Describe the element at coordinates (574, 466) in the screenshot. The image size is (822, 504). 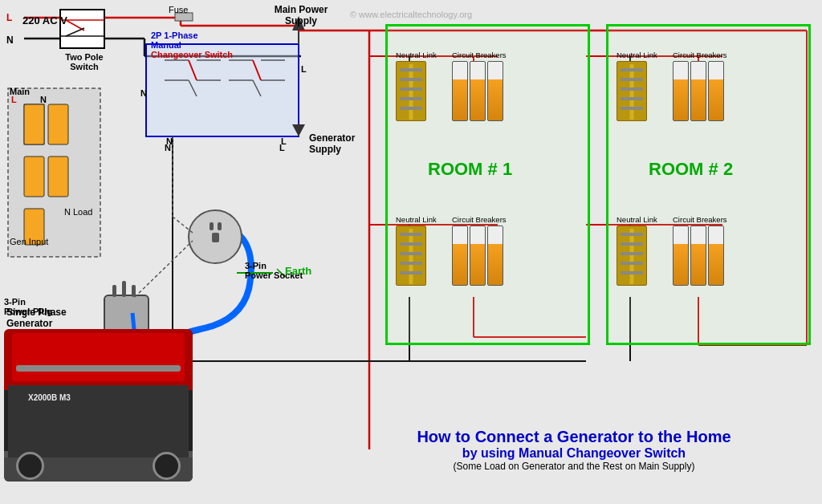
I see `title-line3: (Some Load on Generator and the Rest on …` at that location.